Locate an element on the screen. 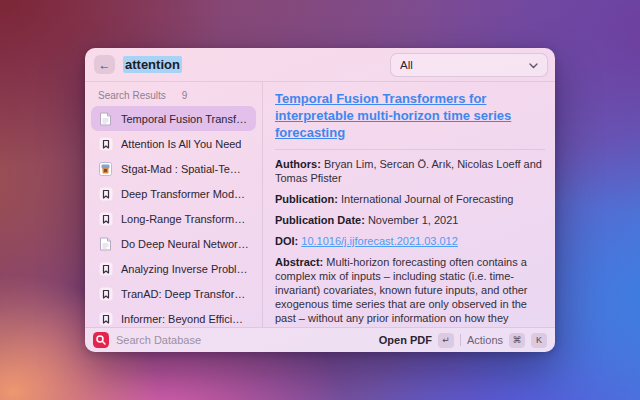 This screenshot has height=400, width=640. return-key-icon: ↵ is located at coordinates (446, 340).